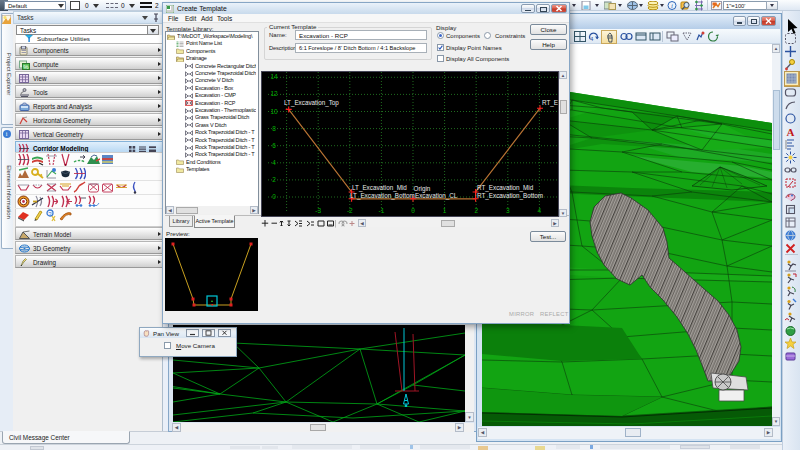  Describe the element at coordinates (274, 112) in the screenshot. I see `svg-text: 10` at that location.